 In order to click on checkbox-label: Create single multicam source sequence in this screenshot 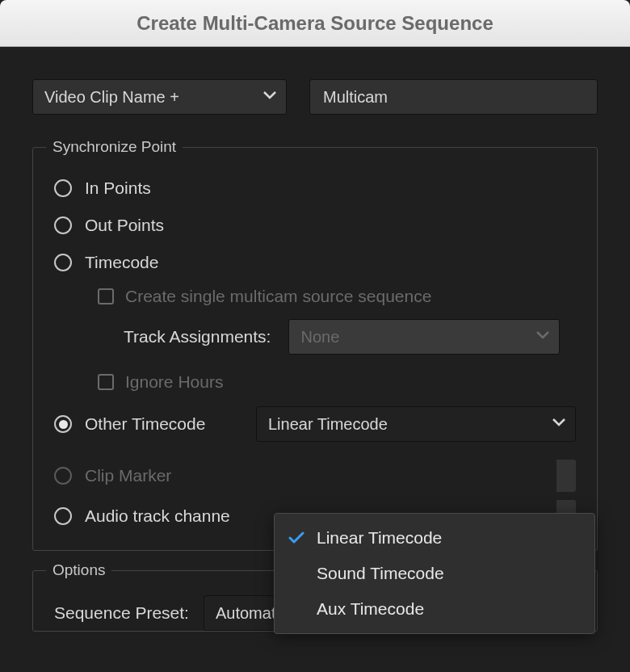, I will do `click(278, 296)`.